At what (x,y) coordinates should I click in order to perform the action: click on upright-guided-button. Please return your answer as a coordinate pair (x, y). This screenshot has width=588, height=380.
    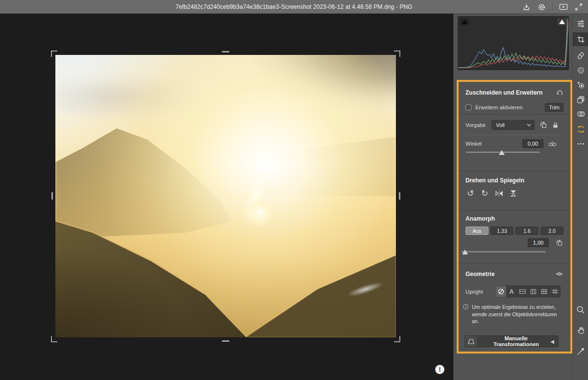
    Looking at the image, I should click on (555, 291).